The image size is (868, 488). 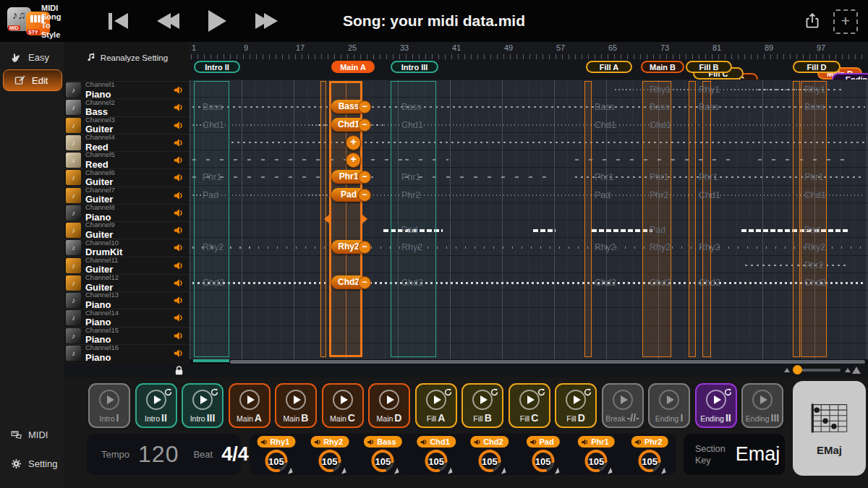 I want to click on channel-row-channel8: ♪ Channel8 Piano, so click(x=127, y=213).